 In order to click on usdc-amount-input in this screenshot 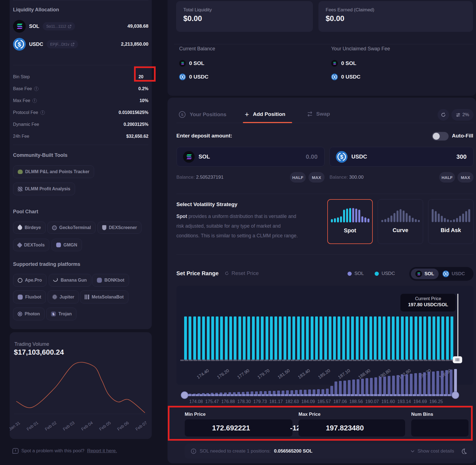, I will do `click(419, 157)`.